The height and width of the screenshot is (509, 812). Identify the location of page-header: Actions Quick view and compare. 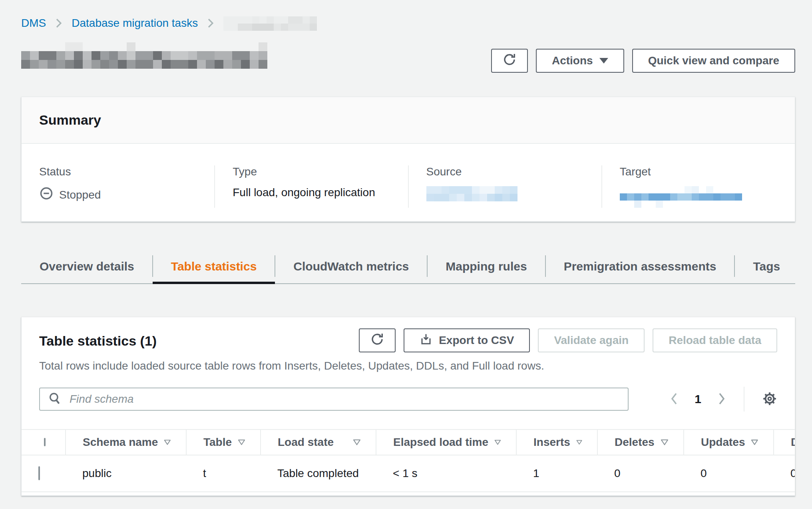
(408, 58).